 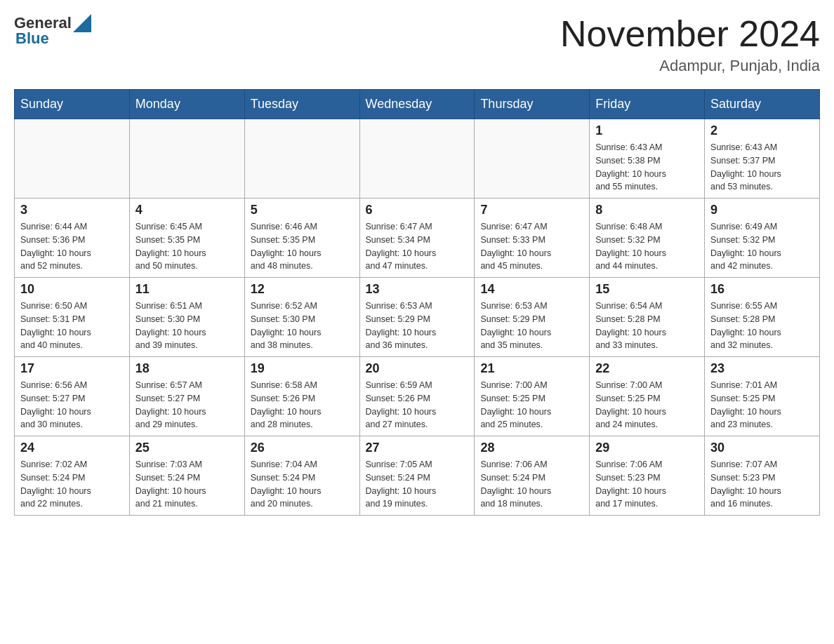 What do you see at coordinates (647, 397) in the screenshot?
I see `calendar-cell: 22Sunrise: 7:00 AM Sunset: 5:25 PM Dayli…` at bounding box center [647, 397].